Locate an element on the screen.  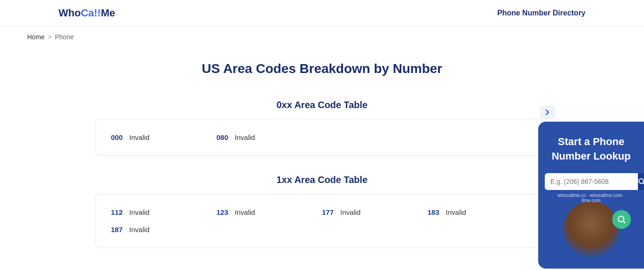
code-item: 123 Invalid is located at coordinates (270, 212).